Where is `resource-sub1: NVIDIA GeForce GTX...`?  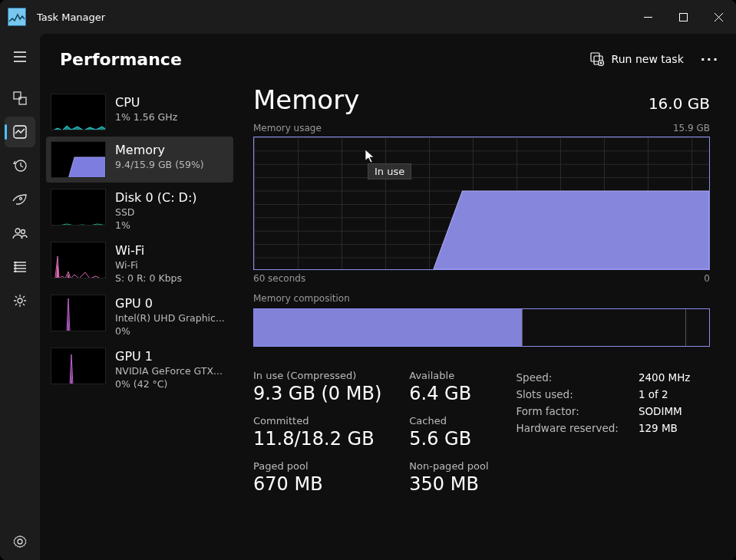
resource-sub1: NVIDIA GeForce GTX... is located at coordinates (172, 371).